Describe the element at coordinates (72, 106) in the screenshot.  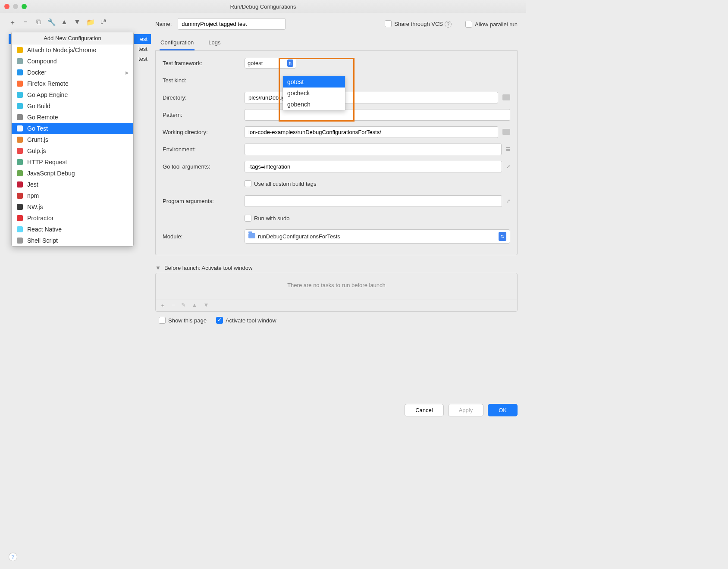
I see `popup-item: Go Build` at that location.